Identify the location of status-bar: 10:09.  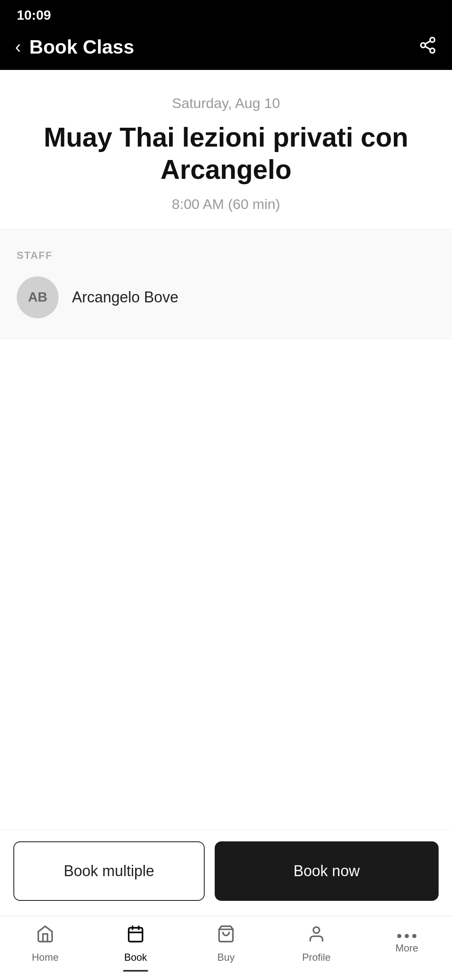
(226, 13).